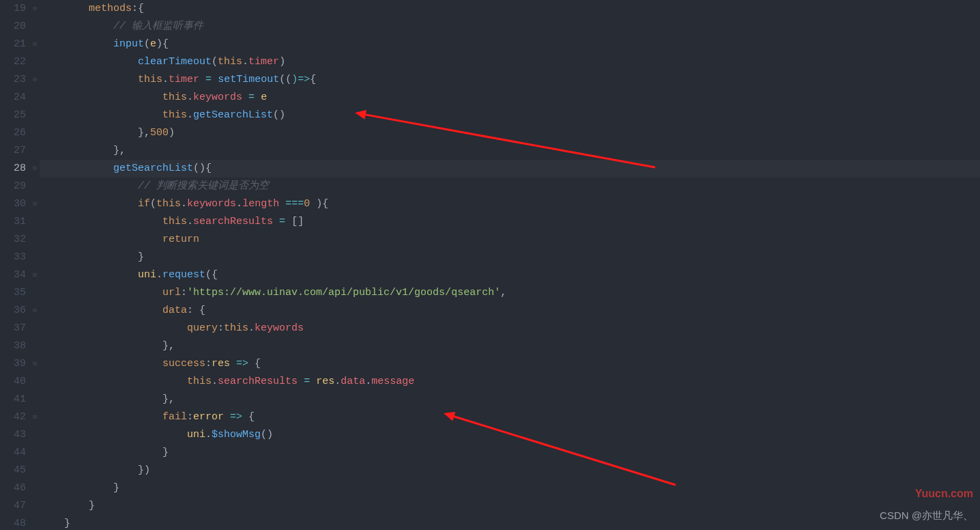 The image size is (980, 530). What do you see at coordinates (510, 275) in the screenshot?
I see `code-line: uni.request({` at bounding box center [510, 275].